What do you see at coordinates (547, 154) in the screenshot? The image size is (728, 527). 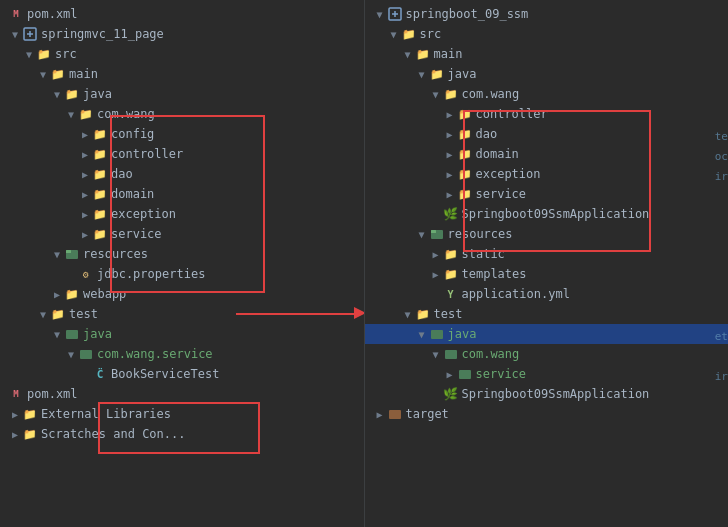 I see `right-domain: ▶ 📁 domain` at bounding box center [547, 154].